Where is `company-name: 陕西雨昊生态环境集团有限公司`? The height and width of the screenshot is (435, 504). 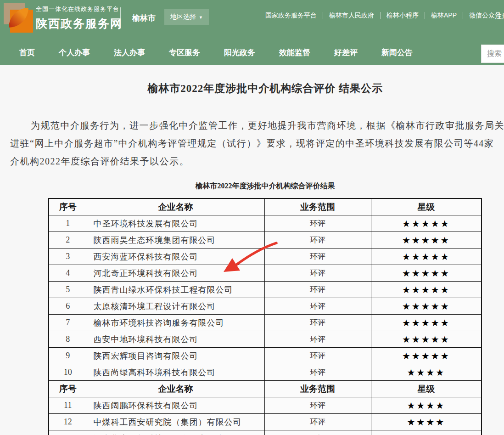
company-name: 陕西雨昊生态环境集团有限公司 is located at coordinates (175, 240).